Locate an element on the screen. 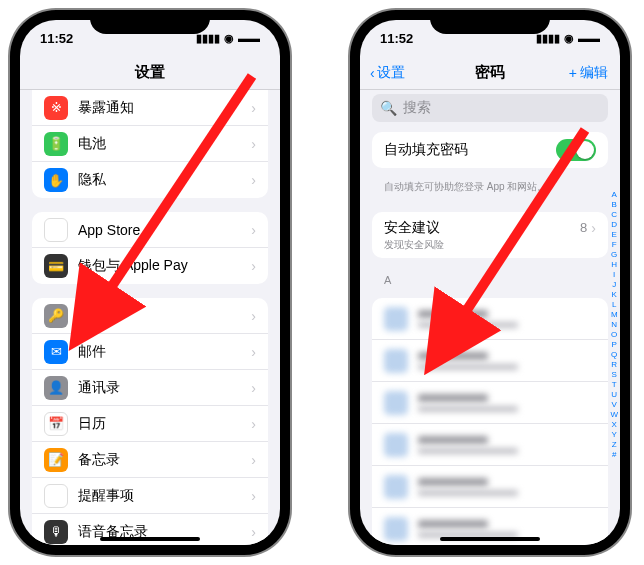 The image size is (644, 565). index-letter: L is located at coordinates (614, 305).